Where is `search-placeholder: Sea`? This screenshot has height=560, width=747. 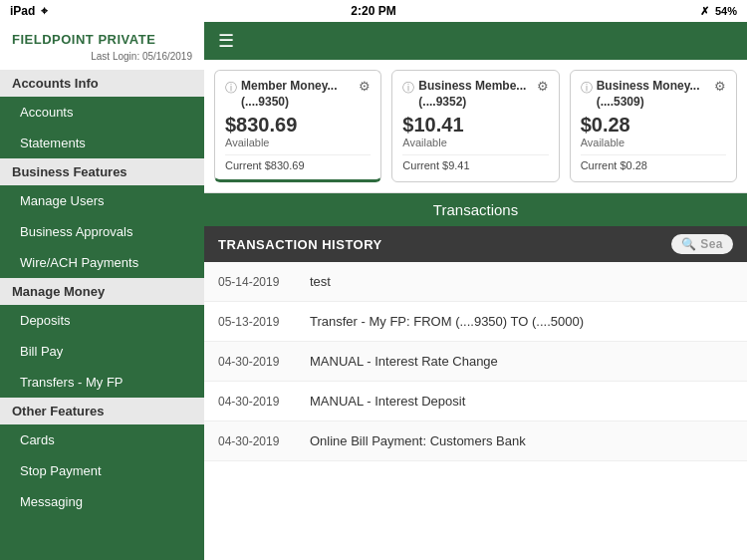
search-placeholder: Sea is located at coordinates (711, 244).